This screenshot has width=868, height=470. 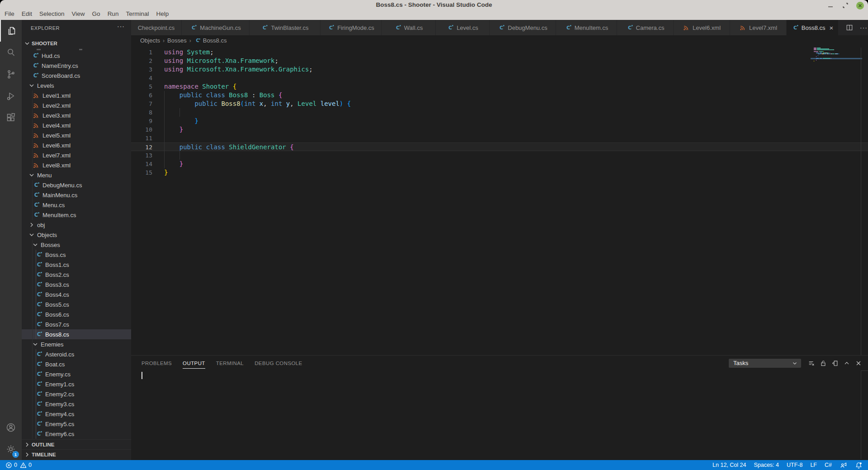 What do you see at coordinates (76, 404) in the screenshot?
I see `tree-item-enemy3-cs: CEnemy3.cs` at bounding box center [76, 404].